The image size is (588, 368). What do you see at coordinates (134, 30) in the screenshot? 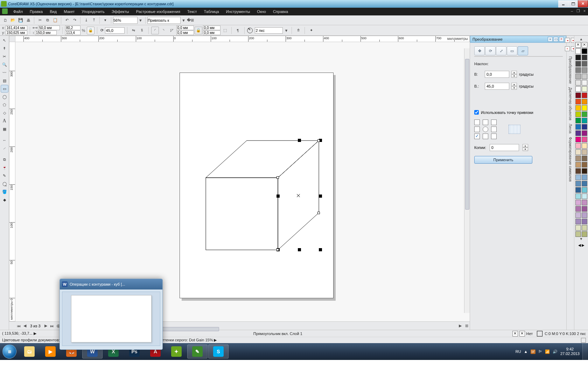
I see `mirror-h-button: ⇋` at bounding box center [134, 30].